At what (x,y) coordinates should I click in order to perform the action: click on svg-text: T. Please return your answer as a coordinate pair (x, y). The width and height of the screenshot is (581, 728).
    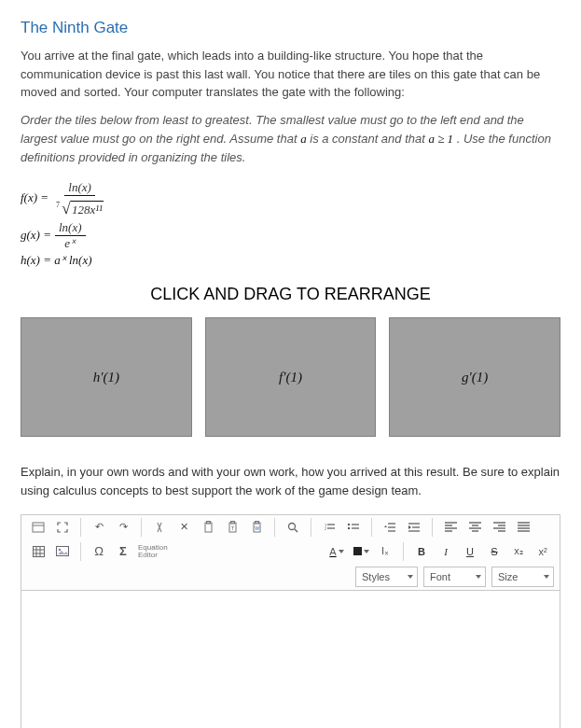
    Looking at the image, I should click on (231, 528).